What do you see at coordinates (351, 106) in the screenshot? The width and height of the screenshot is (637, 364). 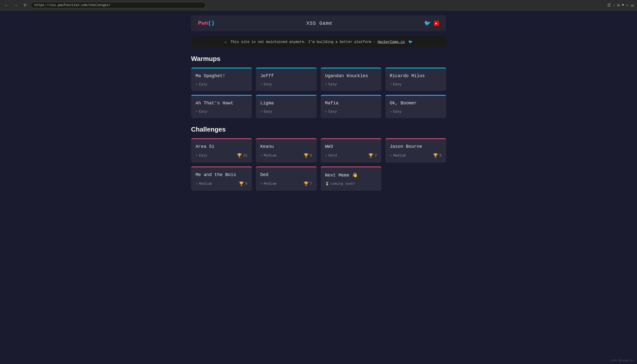 I see `warmup-card: Mafia ⚡ Easy` at bounding box center [351, 106].